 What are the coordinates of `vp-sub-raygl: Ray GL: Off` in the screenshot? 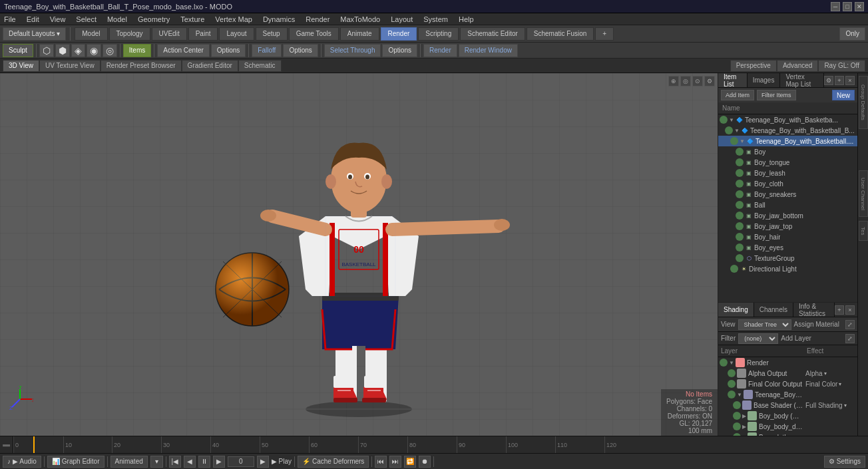 It's located at (841, 66).